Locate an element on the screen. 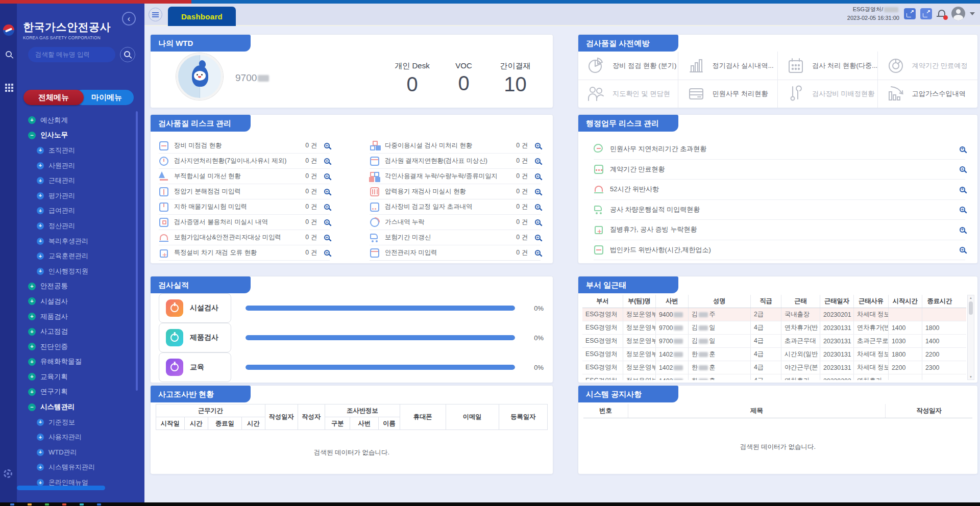 The width and height of the screenshot is (980, 506). sidebar-menu-item: 인사노무 is located at coordinates (77, 136).